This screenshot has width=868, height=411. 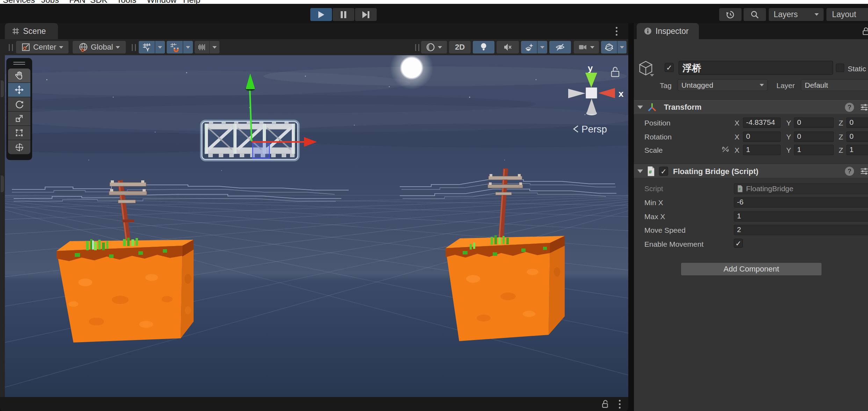 I want to click on overlay-drag-handle, so click(x=19, y=62).